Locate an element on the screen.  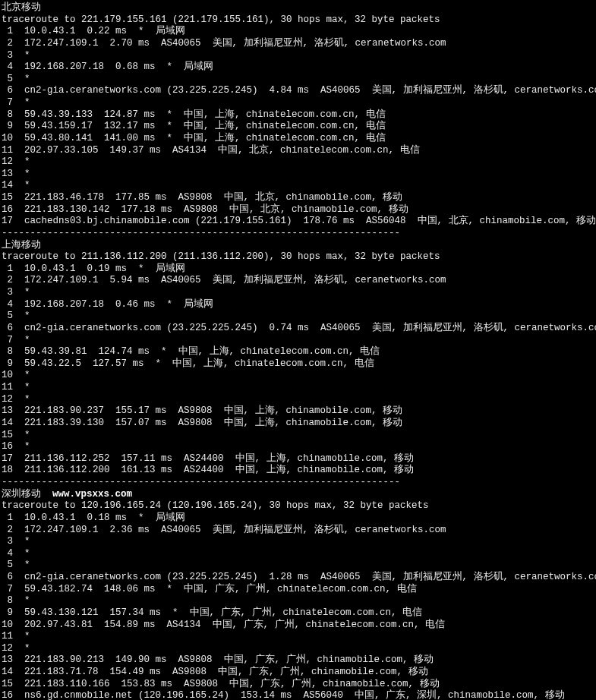
hop-line: 8 59.43.39.133 124.87 ms * 中国, 上海, china… is located at coordinates (298, 115).